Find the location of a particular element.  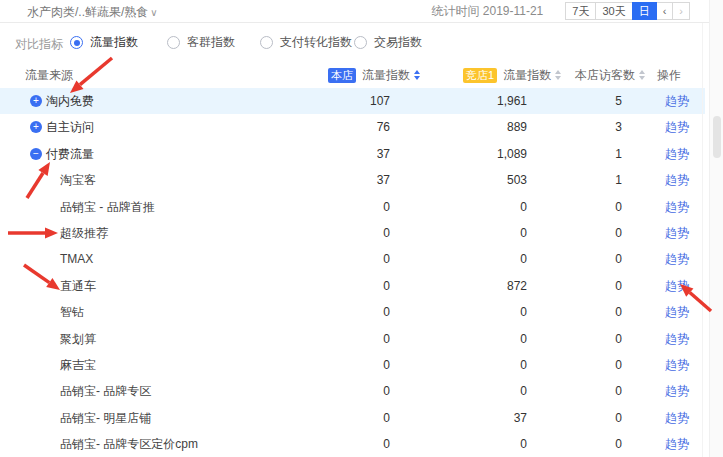

traffic-source-label: 品销宝 - 品牌首推 is located at coordinates (108, 207).